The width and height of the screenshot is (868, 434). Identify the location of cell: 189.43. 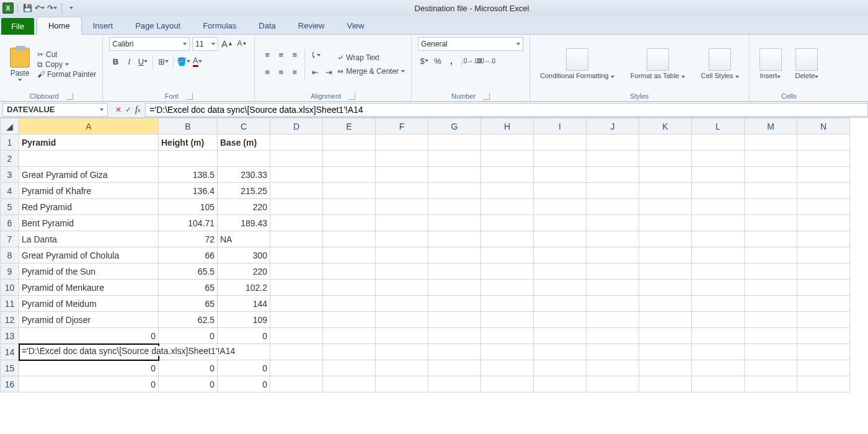
(244, 223).